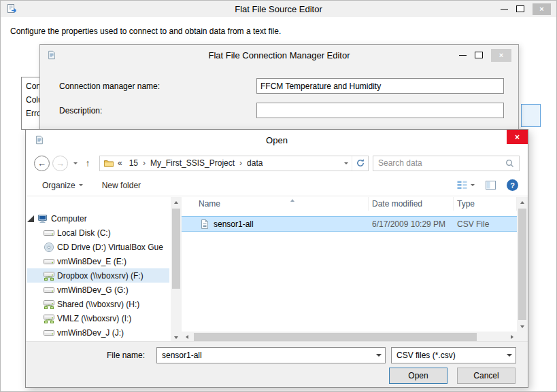  I want to click on tree-item-computer: Computer, so click(98, 219).